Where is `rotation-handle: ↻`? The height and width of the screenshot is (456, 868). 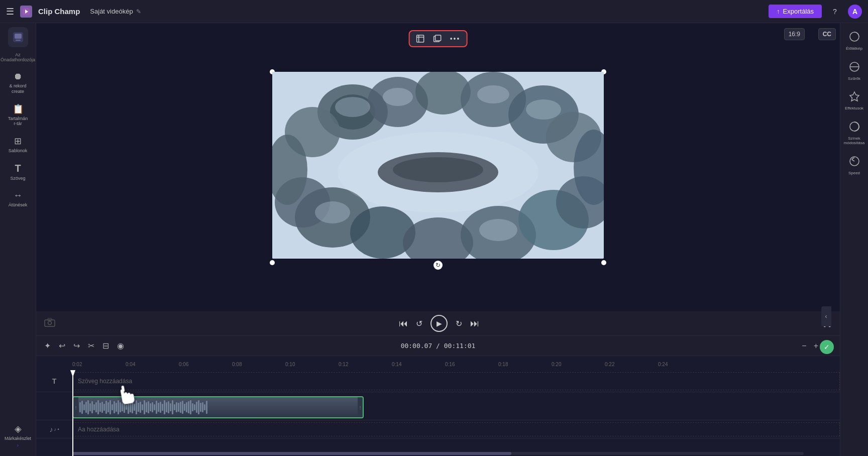 rotation-handle: ↻ is located at coordinates (438, 265).